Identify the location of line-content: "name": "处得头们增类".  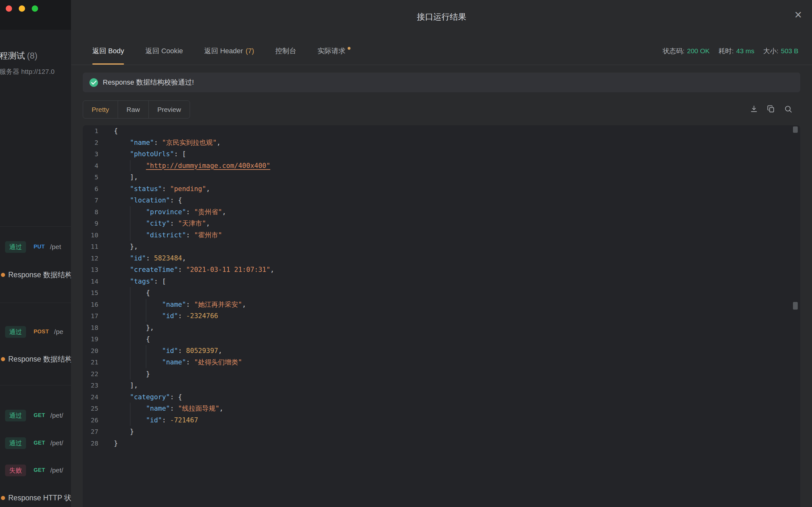
(170, 362).